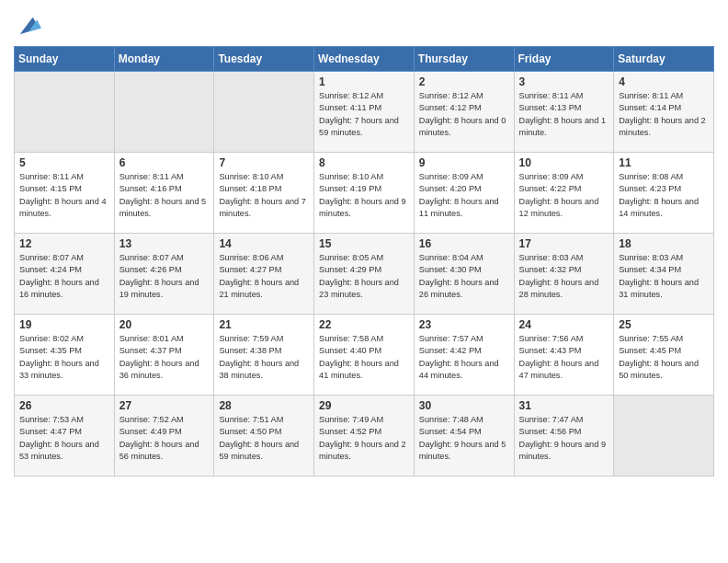 Image resolution: width=728 pixels, height=563 pixels. What do you see at coordinates (64, 355) in the screenshot?
I see `calendar-cell: 19Sunrise: 8:02 AM Sunset: 4:35 PM Dayli…` at bounding box center [64, 355].